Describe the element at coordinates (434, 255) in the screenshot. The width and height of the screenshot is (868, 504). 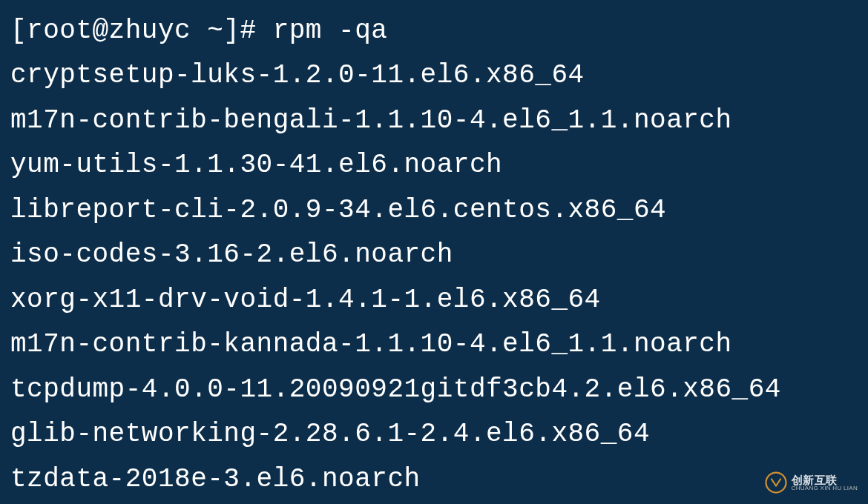
I see `terminal-output-line: iso-codes-3.16-2.el6.noarch` at that location.